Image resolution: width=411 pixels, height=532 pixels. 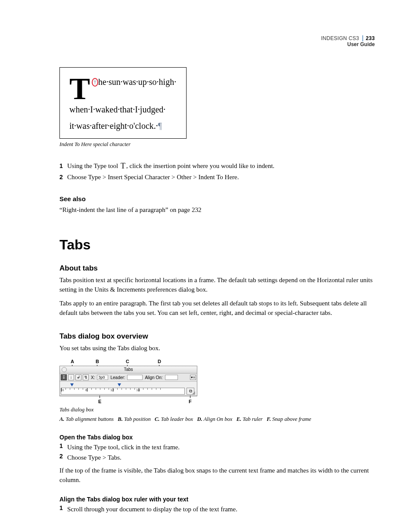 What do you see at coordinates (86, 377) in the screenshot?
I see `tab-align-decimal-button: ↯` at bounding box center [86, 377].